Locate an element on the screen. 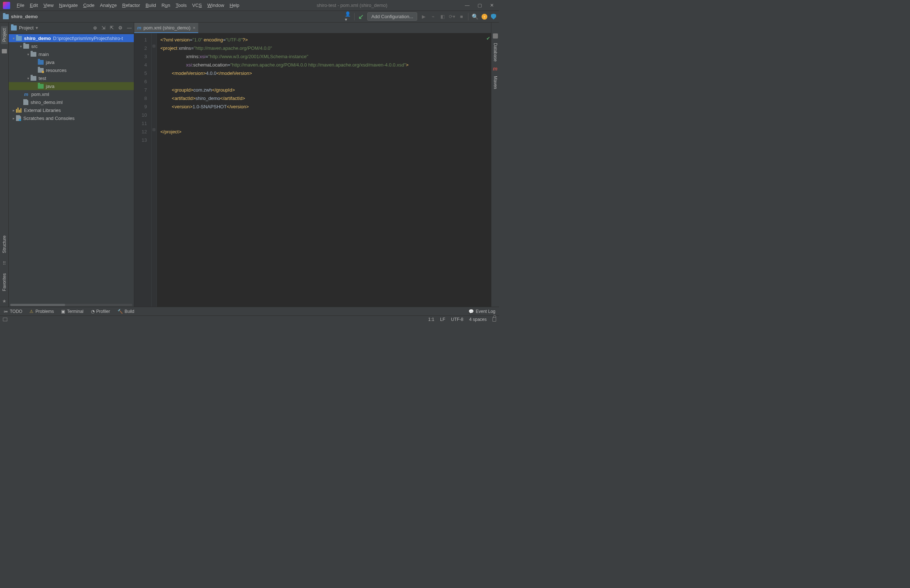 The width and height of the screenshot is (910, 588). close-icon: ✕ is located at coordinates (492, 5).